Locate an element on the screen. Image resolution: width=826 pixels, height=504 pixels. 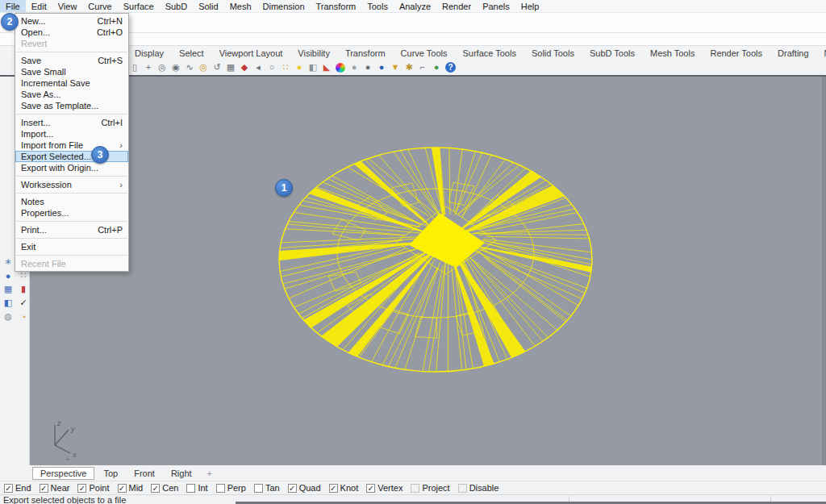
toolbar-tab-visibility: Visibility is located at coordinates (314, 53).